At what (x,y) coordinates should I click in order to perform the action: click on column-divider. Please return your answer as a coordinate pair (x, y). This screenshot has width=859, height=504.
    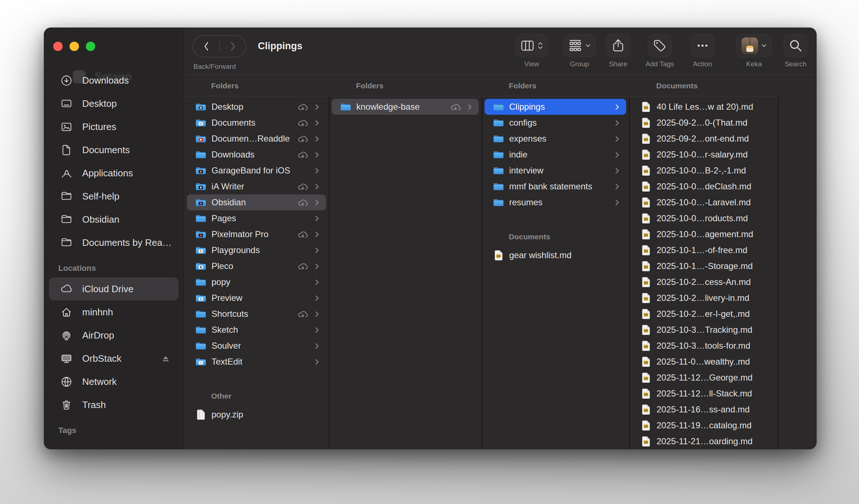
    Looking at the image, I should click on (778, 273).